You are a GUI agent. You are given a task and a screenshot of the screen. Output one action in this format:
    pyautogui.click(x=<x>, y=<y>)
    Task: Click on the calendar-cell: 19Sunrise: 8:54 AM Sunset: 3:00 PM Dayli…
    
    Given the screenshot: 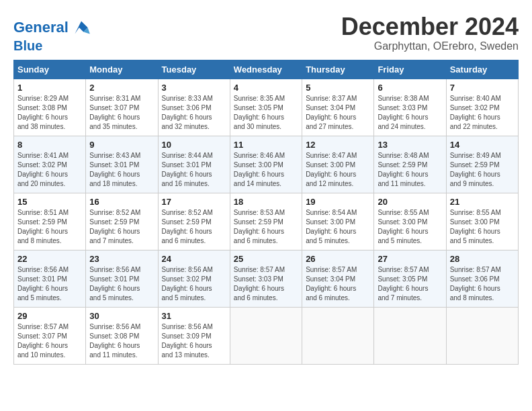 What is the action you would take?
    pyautogui.click(x=339, y=222)
    